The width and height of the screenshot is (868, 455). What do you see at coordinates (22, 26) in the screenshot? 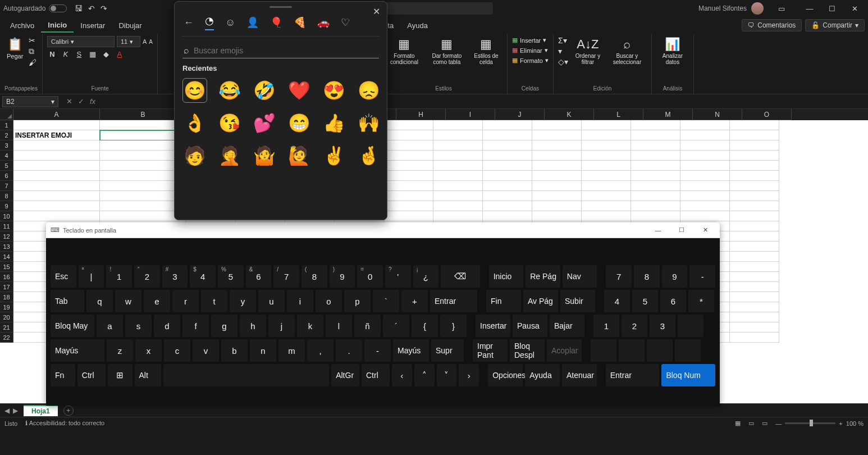
I see `tab-archivo: Archivo` at bounding box center [22, 26].